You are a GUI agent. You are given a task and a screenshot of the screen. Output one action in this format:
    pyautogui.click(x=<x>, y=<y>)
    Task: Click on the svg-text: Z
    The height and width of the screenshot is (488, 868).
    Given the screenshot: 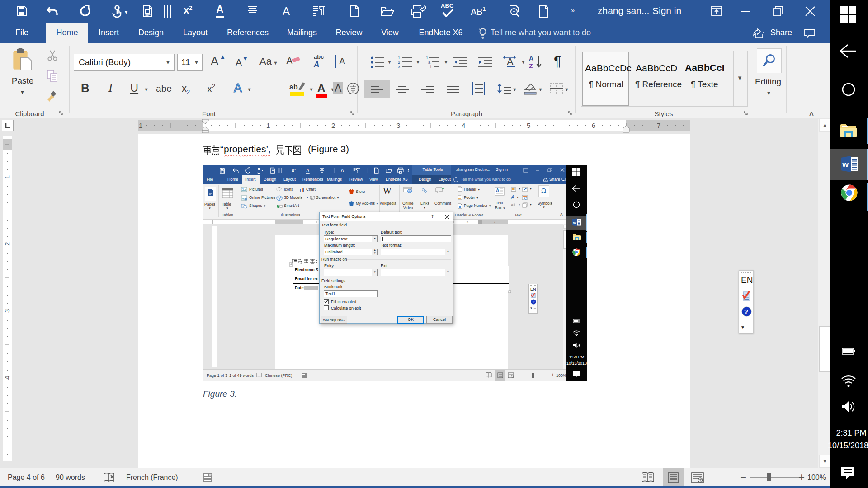 What is the action you would take?
    pyautogui.click(x=531, y=66)
    